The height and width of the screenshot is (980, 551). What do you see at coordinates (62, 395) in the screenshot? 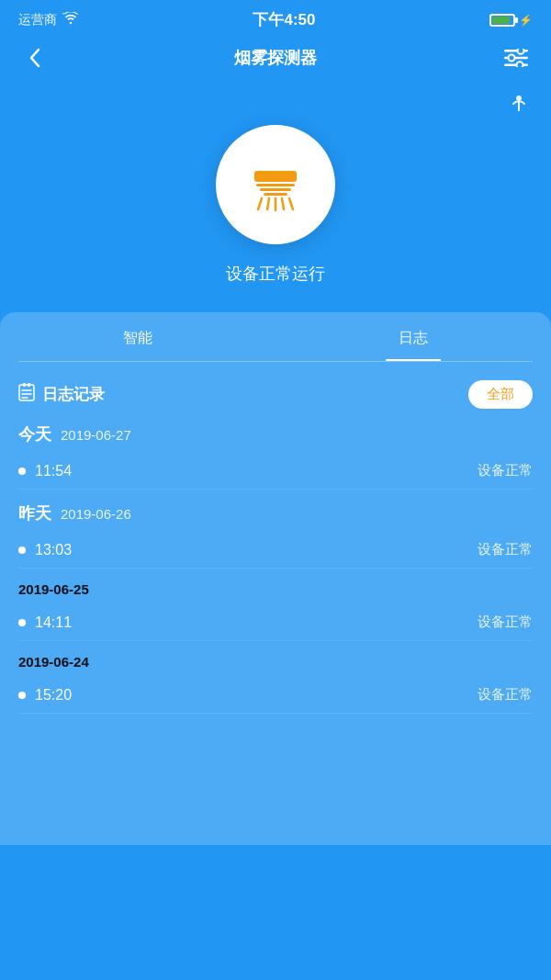
I see `log-title: 日志记录` at bounding box center [62, 395].